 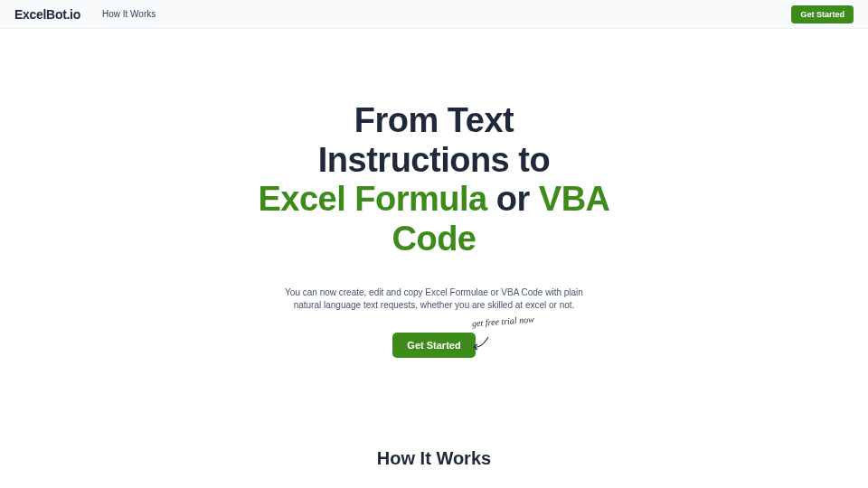 I want to click on hero-subtitle: You can now create, edit and copy Excel …, so click(x=434, y=300).